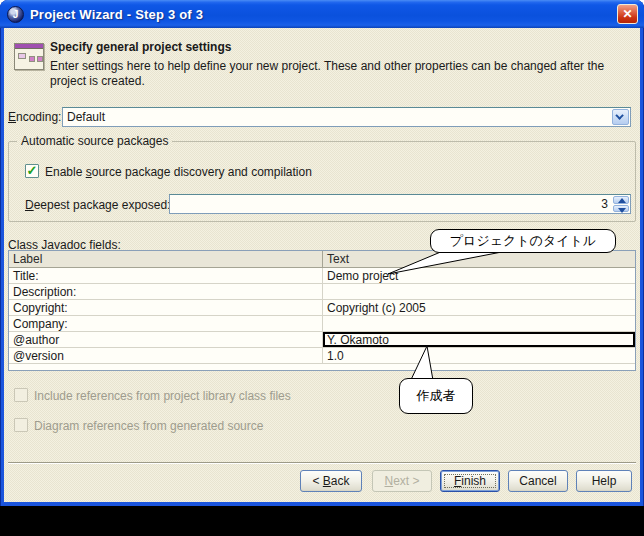  Describe the element at coordinates (21, 425) in the screenshot. I see `diagram-refs-checkbox` at that location.